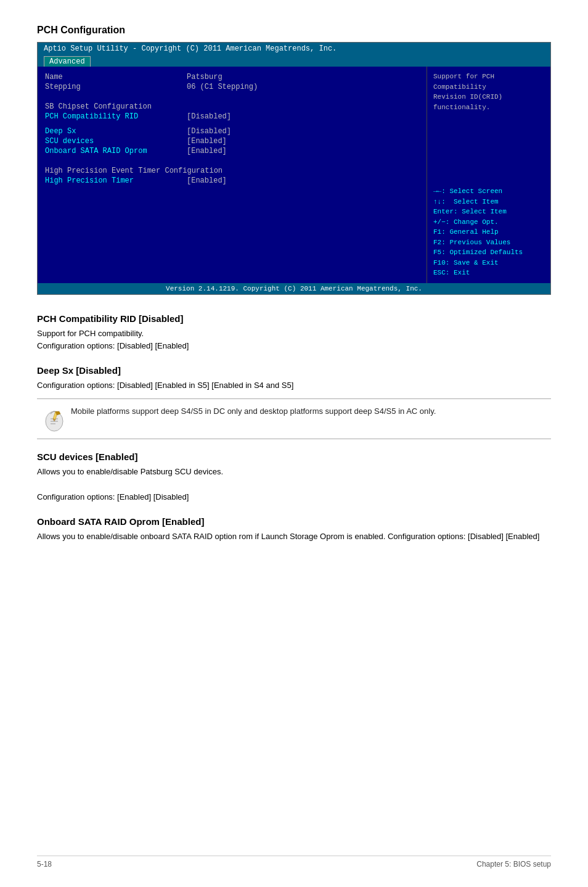 This screenshot has height=887, width=588. Describe the element at coordinates (489, 175) in the screenshot. I see `bios-sidebar: Support for PCH CompatibilityRevision ID…` at that location.